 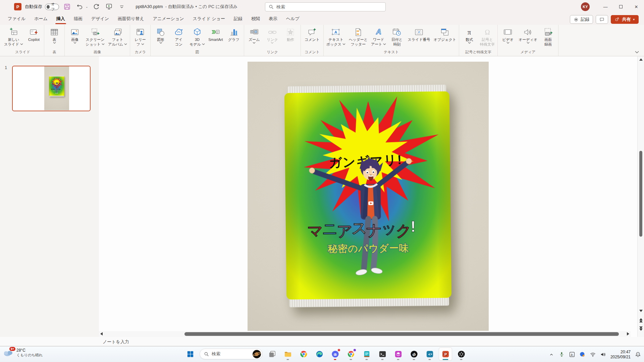 I want to click on ribbon-button-wordart: Aワードアート, so click(x=379, y=38).